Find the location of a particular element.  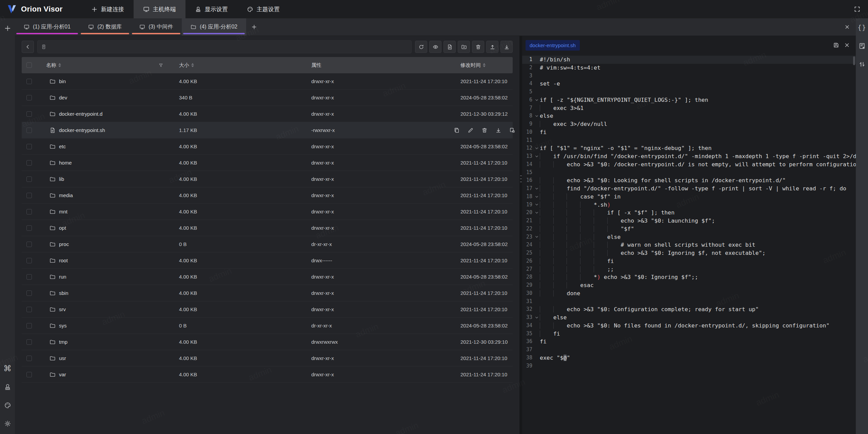

line-number: 22 is located at coordinates (528, 229).